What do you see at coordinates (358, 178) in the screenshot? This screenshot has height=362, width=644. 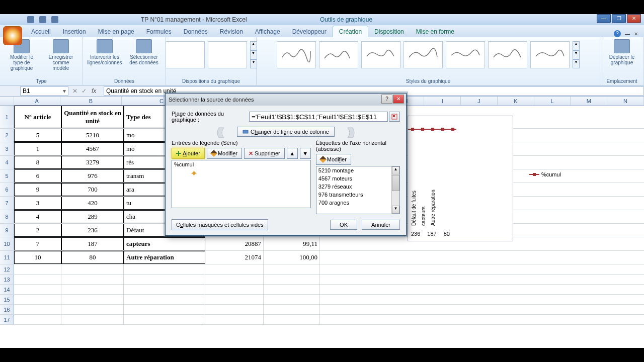 I see `list-item: 4567 moteurs` at bounding box center [358, 178].